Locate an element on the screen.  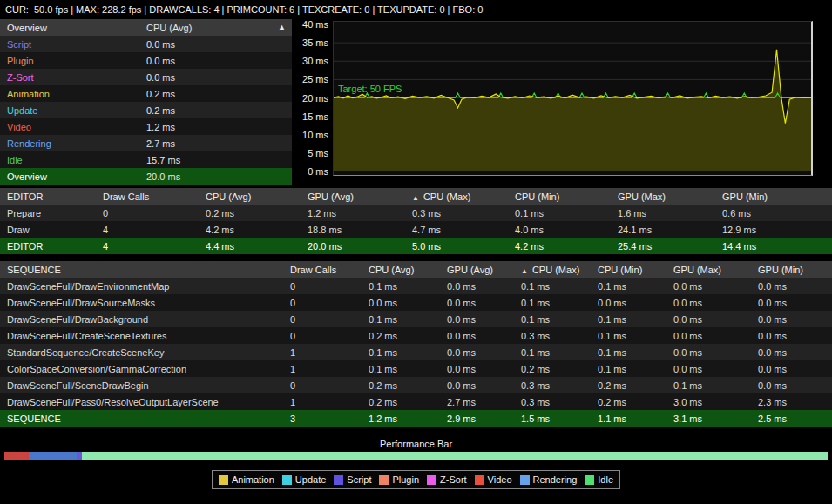
legend-label: Rendering is located at coordinates (556, 480).